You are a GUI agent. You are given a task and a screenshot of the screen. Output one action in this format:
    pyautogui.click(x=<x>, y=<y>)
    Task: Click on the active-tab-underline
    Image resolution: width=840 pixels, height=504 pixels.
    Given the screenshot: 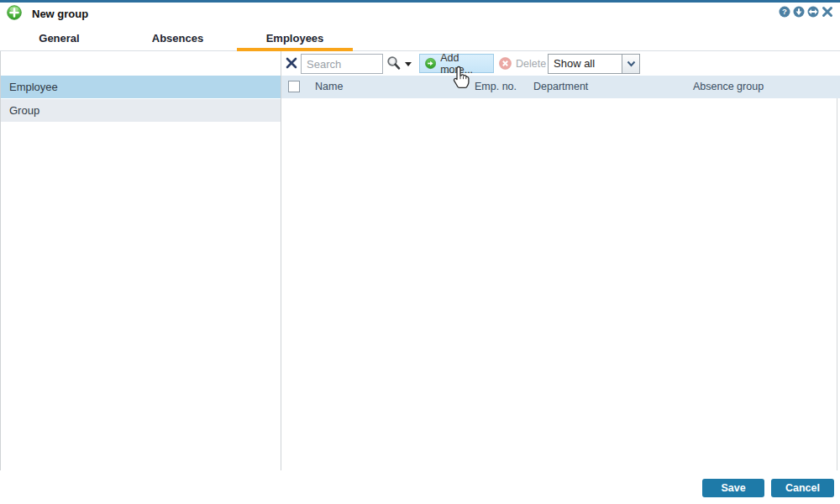 What is the action you would take?
    pyautogui.click(x=295, y=50)
    